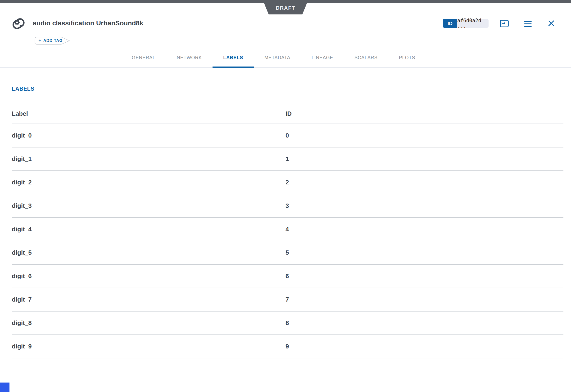 Image resolution: width=571 pixels, height=392 pixels. What do you see at coordinates (149, 346) in the screenshot?
I see `label-cell: digit_9` at bounding box center [149, 346].